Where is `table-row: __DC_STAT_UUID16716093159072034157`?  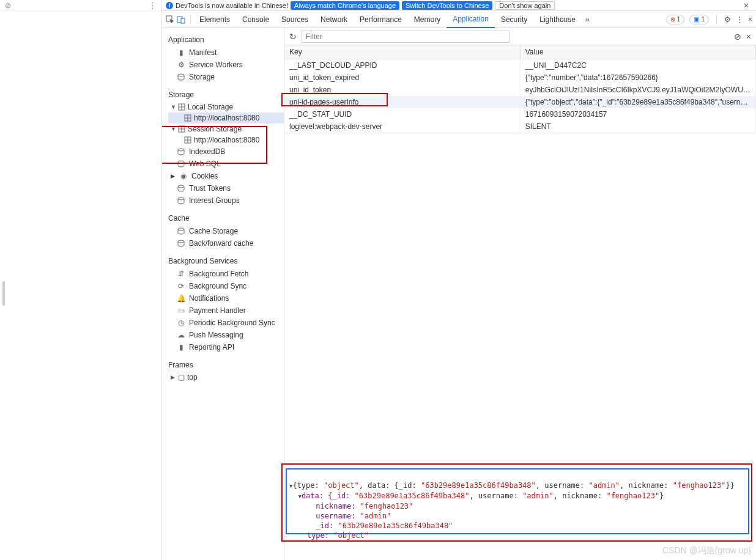
table-row: __DC_STAT_UUID16716093159072034157 is located at coordinates (520, 114).